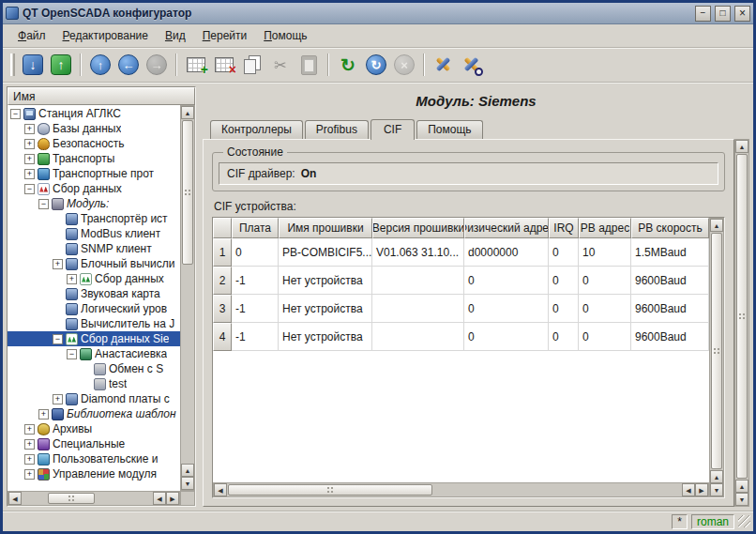 This screenshot has height=534, width=756. Describe the element at coordinates (32, 36) in the screenshot. I see `menu-file: Файл` at that location.